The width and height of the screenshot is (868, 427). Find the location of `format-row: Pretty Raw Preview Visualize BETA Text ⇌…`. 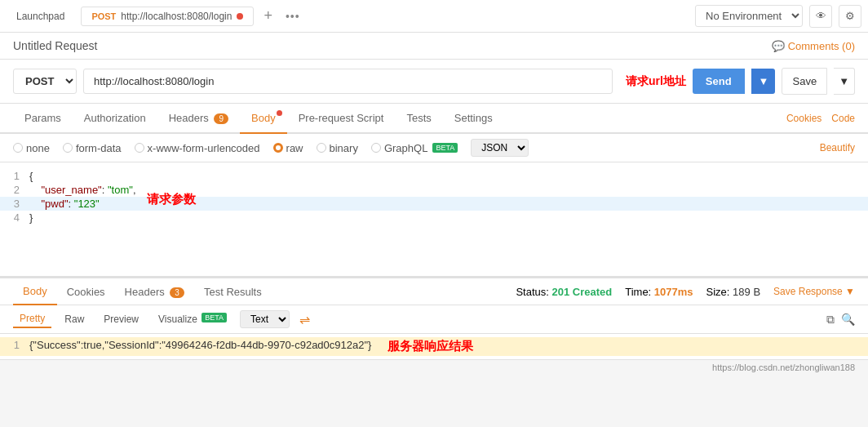

format-row: Pretty Raw Preview Visualize BETA Text ⇌… is located at coordinates (434, 320).